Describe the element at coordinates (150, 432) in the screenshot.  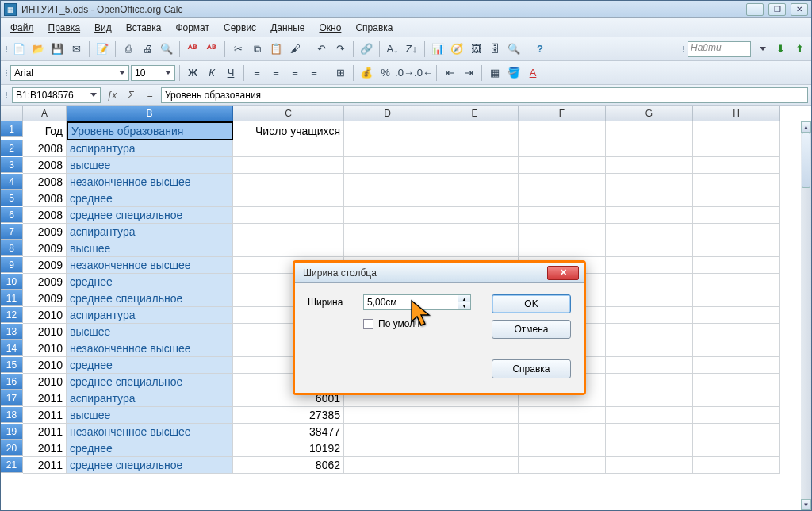
I see `cell-B19: незаконченное высшее` at that location.